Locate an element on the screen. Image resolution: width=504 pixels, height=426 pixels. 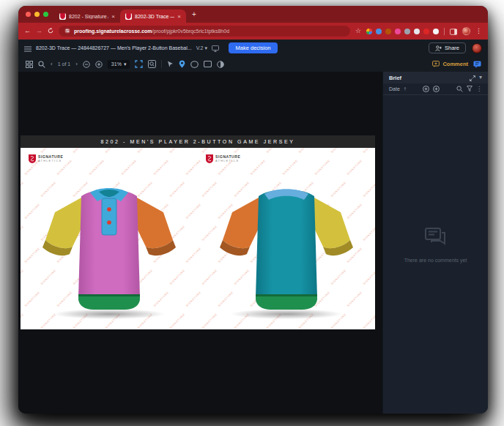
jersey-back-image is located at coordinates (286, 242).